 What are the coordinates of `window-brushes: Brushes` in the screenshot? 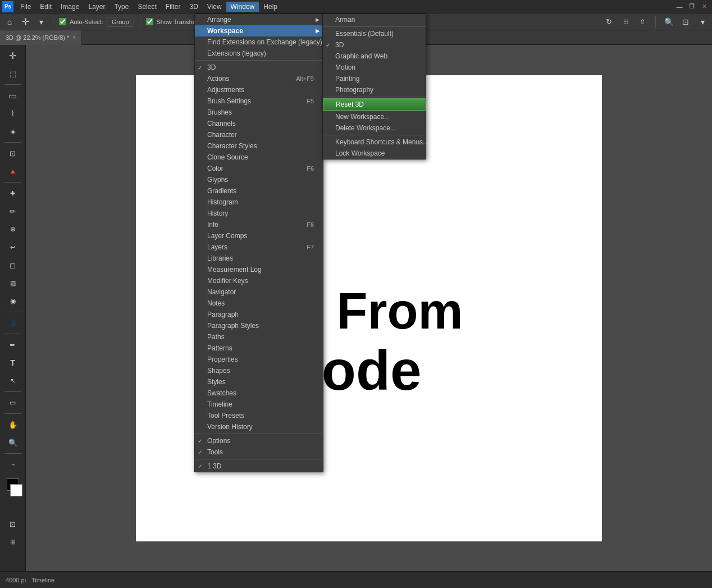 It's located at (259, 112).